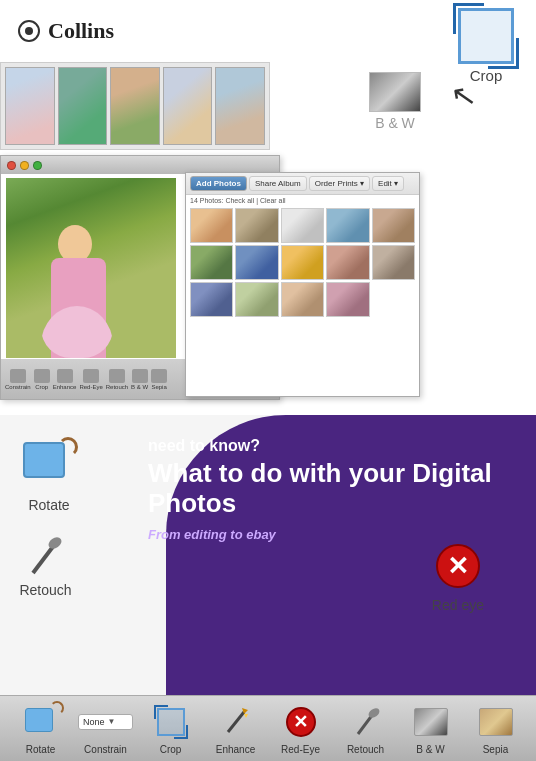 This screenshot has height=761, width=536. What do you see at coordinates (81, 280) in the screenshot?
I see `girl-figure` at bounding box center [81, 280].